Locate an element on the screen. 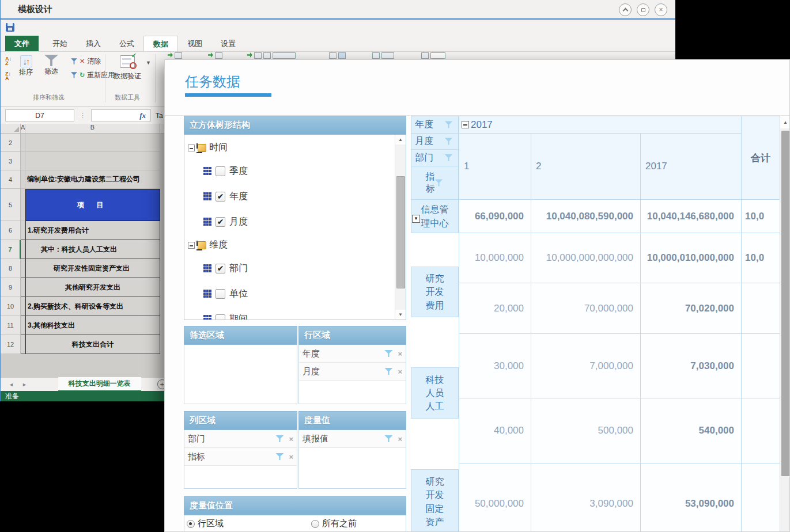  tree-item-1-1: 季度 is located at coordinates (297, 171).